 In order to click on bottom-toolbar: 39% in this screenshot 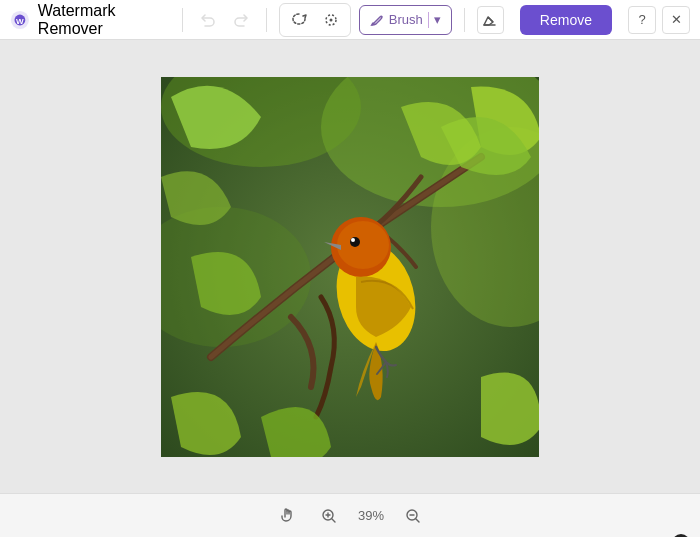, I will do `click(350, 515)`.